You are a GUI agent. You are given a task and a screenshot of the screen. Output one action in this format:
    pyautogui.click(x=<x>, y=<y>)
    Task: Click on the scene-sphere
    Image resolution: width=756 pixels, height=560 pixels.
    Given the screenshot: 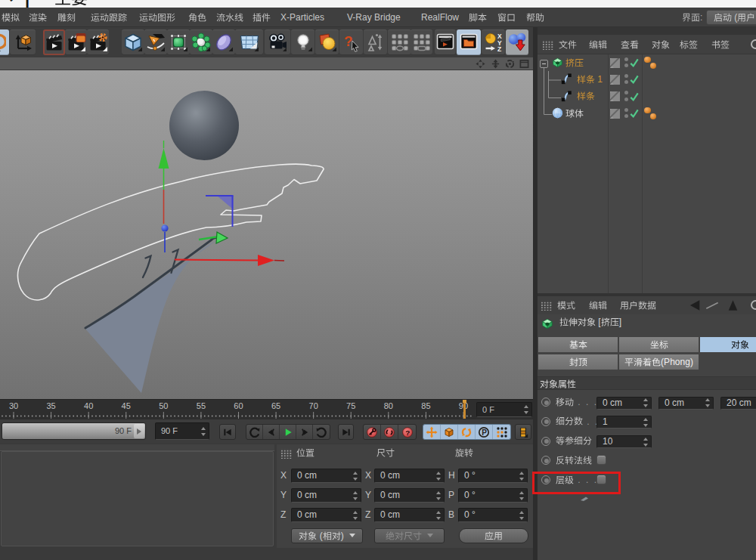 What is the action you would take?
    pyautogui.click(x=204, y=125)
    